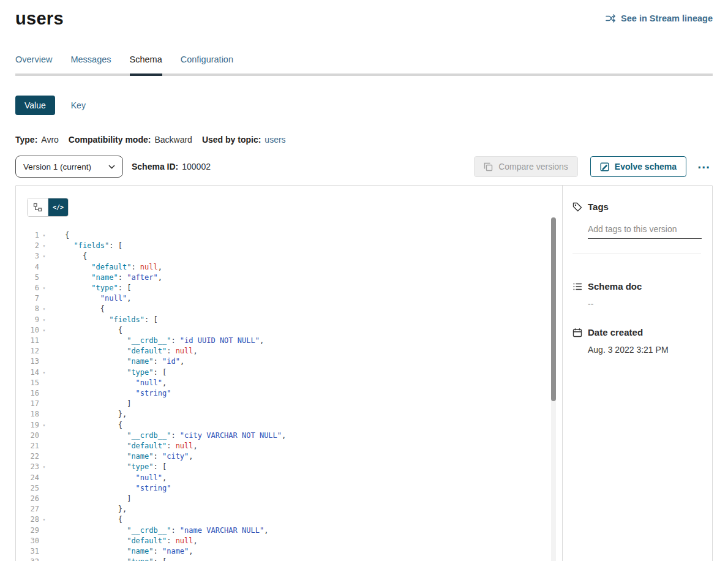 This screenshot has height=561, width=728. What do you see at coordinates (289, 530) in the screenshot?
I see `code-line: 29 "__crdb__": "name VARCHAR NULL",` at bounding box center [289, 530].